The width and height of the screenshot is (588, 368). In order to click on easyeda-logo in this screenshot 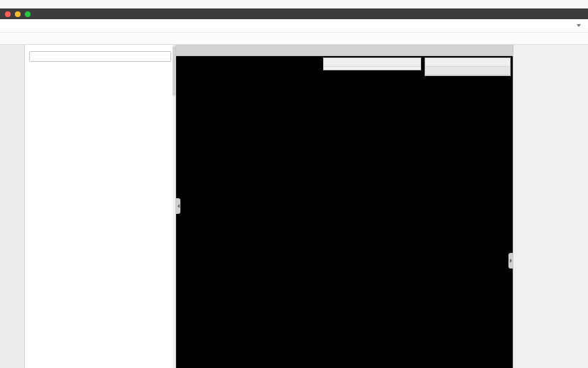, I will do `click(6, 26)`.